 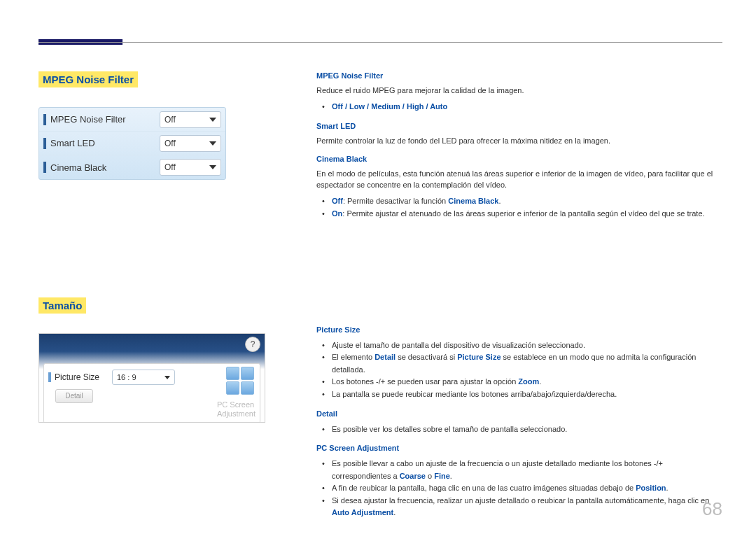 What do you see at coordinates (152, 377) in the screenshot?
I see `picture-size-row: Picture Size 16 : 9` at bounding box center [152, 377].